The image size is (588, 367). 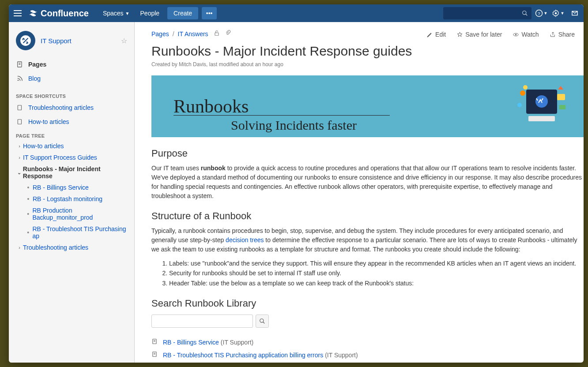 I want to click on result-row: RB - Troubleshoot TIS Purchasing applica…, so click(x=367, y=355).